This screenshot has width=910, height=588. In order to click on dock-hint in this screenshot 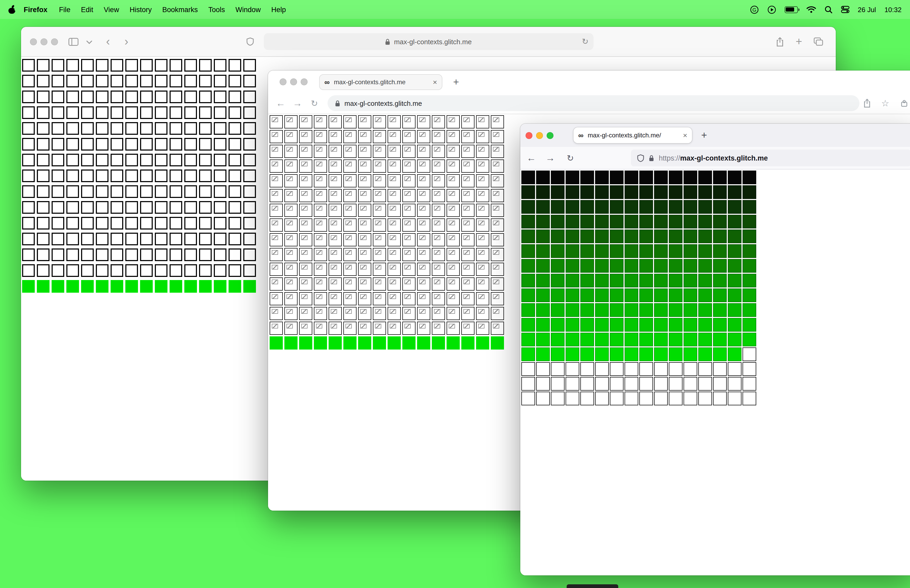, I will do `click(593, 586)`.